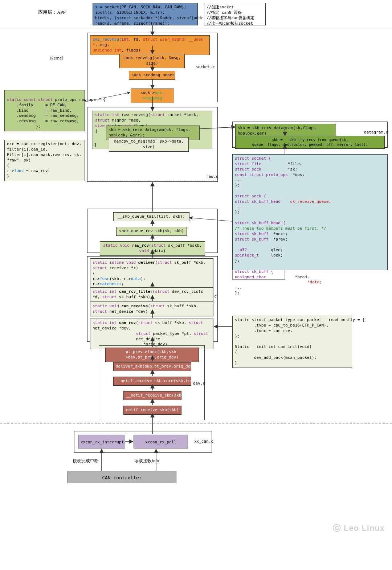 The image size is (392, 570). What do you see at coordinates (248, 164) in the screenshot?
I see `t: struct file` at bounding box center [248, 164].